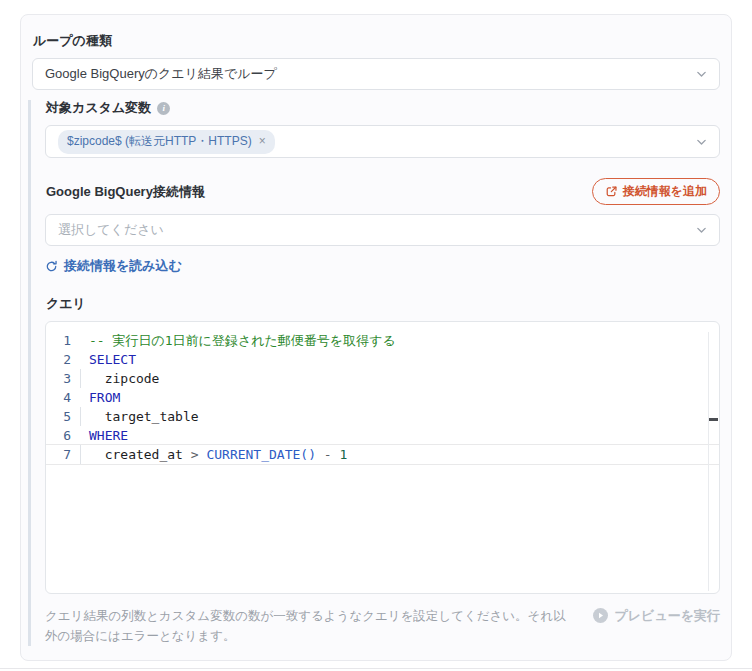 Image resolution: width=752 pixels, height=671 pixels. Describe the element at coordinates (382, 626) in the screenshot. I see `query-footer-row: クエリ結果の列数とカスタム変数の数が一致するようなクエリを設定してください。それ…` at that location.